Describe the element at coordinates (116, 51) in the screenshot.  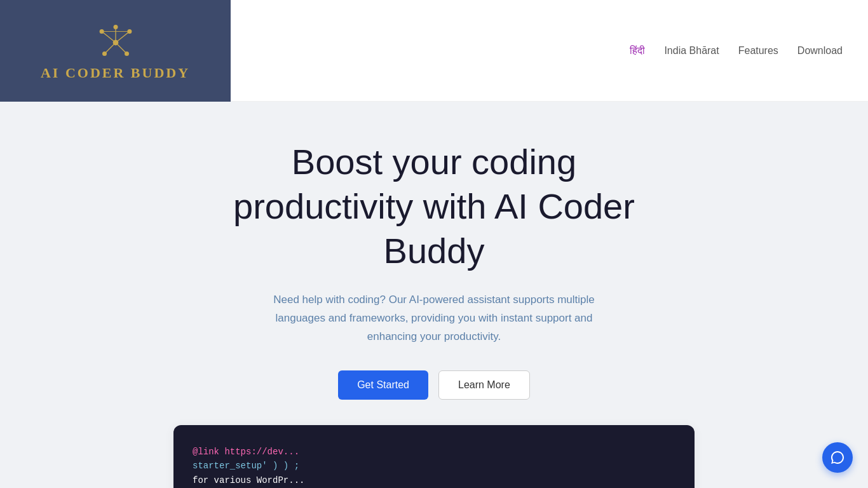
I see `logo-block: AI CODER BUDDY` at that location.